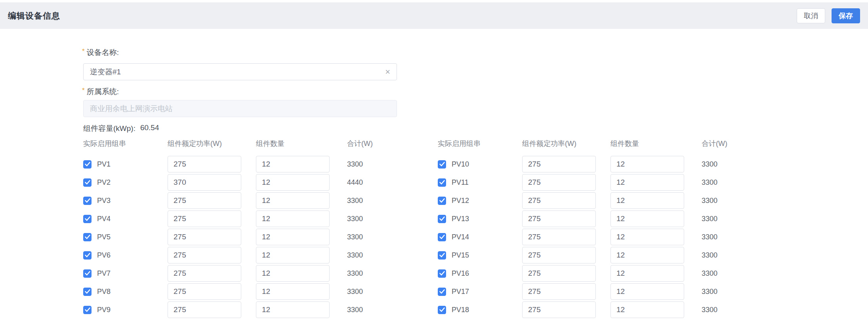  I want to click on device-name-field: ×, so click(240, 72).